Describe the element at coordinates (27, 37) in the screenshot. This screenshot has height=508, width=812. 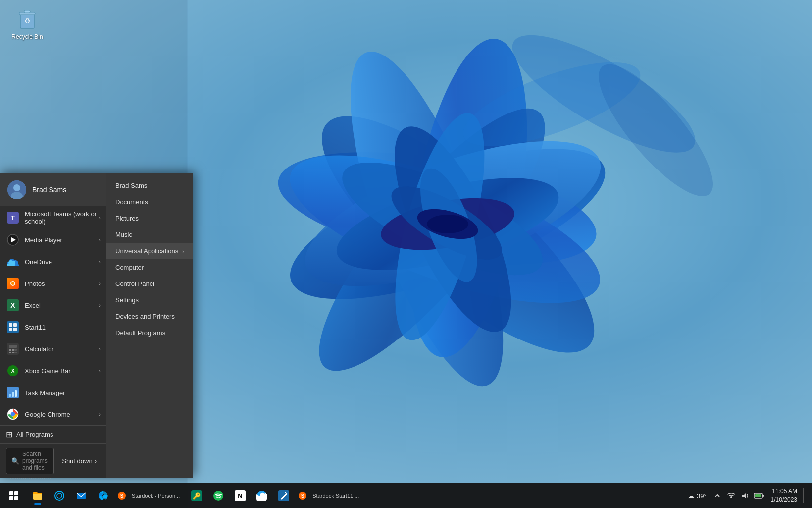
I see `recycle-bin-label: Recycle Bin` at that location.